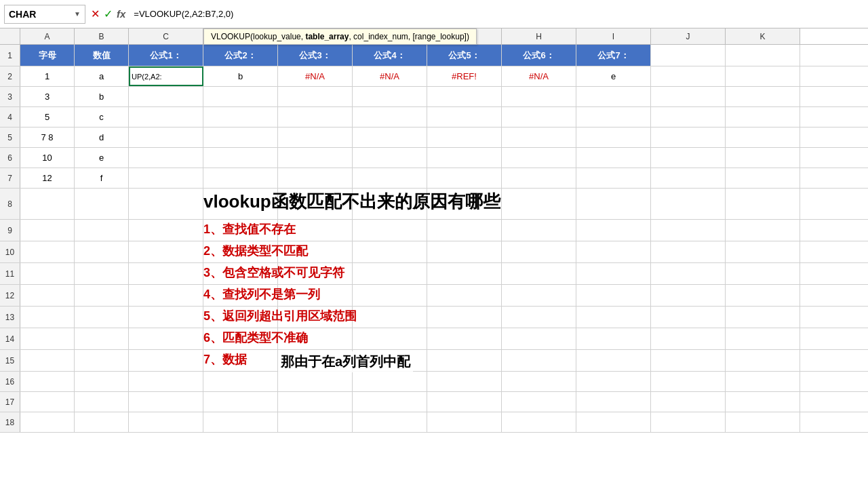 The image size is (868, 491). Describe the element at coordinates (465, 76) in the screenshot. I see `cell-g2: #REF!` at that location.